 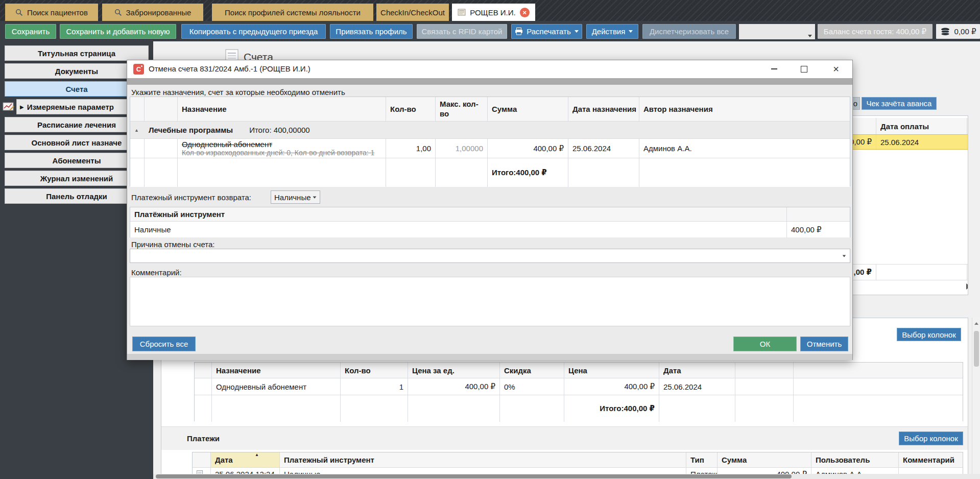 I want to click on save-button: Сохранить, so click(x=31, y=32).